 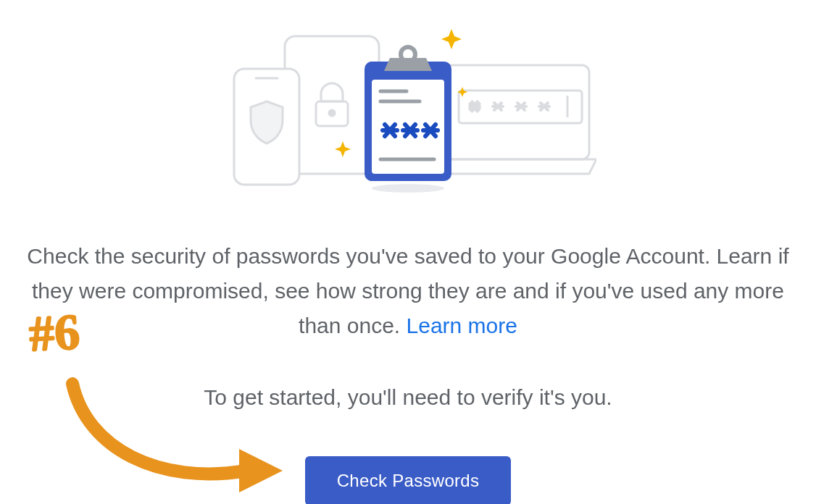 I want to click on check-passwords-button: Check Passwords, so click(x=409, y=480).